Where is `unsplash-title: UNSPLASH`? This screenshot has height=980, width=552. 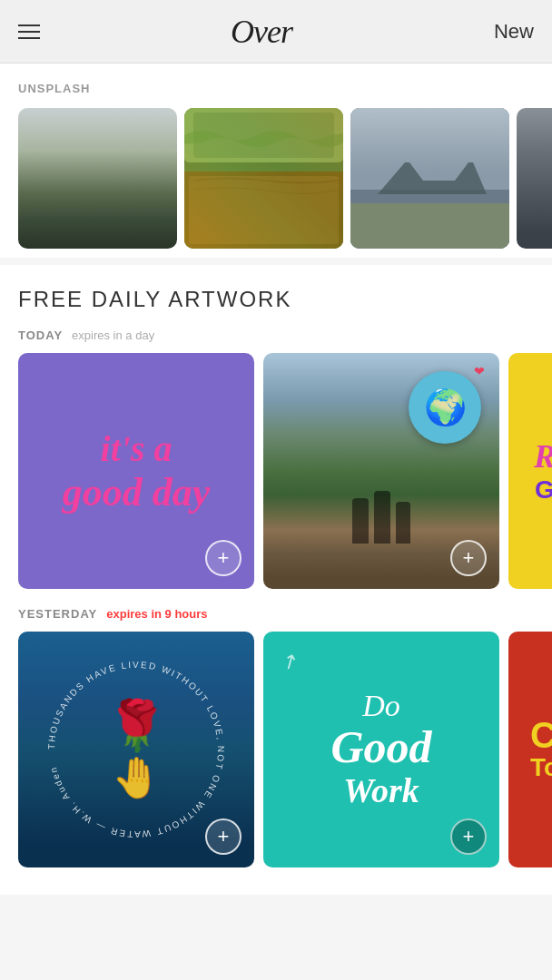
unsplash-title: UNSPLASH is located at coordinates (276, 94).